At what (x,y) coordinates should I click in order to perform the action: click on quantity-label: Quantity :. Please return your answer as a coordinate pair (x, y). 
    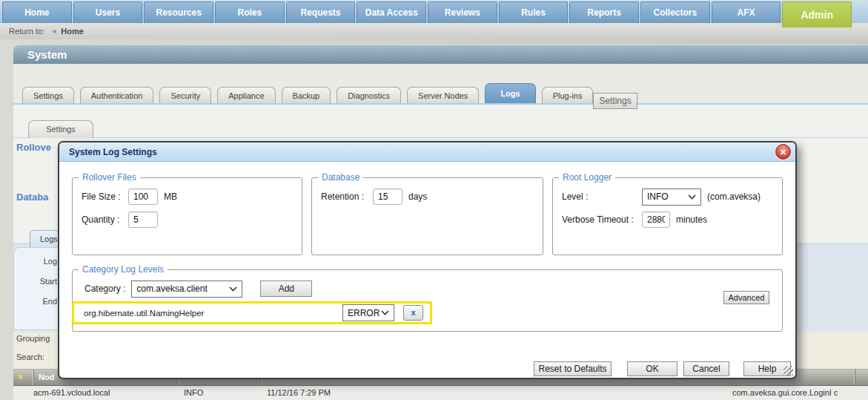
    Looking at the image, I should click on (102, 220).